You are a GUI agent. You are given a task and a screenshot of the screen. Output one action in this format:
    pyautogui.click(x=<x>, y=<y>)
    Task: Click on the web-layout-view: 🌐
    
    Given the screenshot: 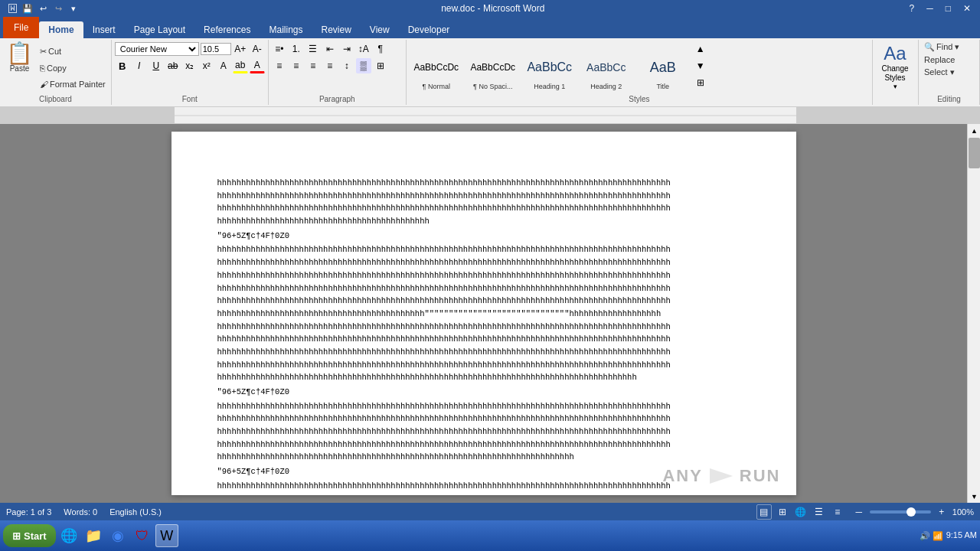 What is the action you would take?
    pyautogui.click(x=801, y=512)
    